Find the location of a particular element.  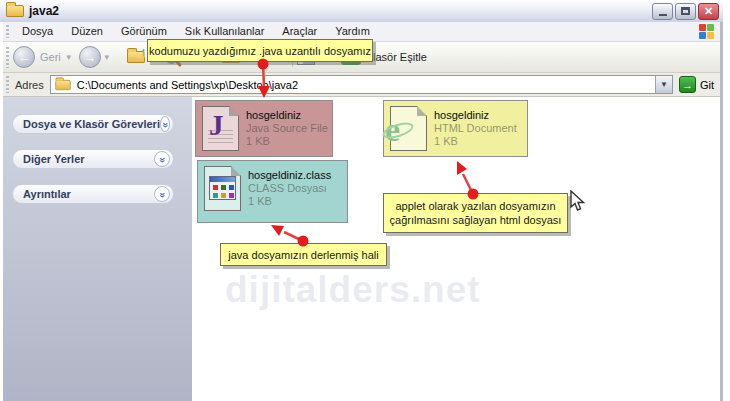

up-arrow-icon: ↑ is located at coordinates (144, 52).